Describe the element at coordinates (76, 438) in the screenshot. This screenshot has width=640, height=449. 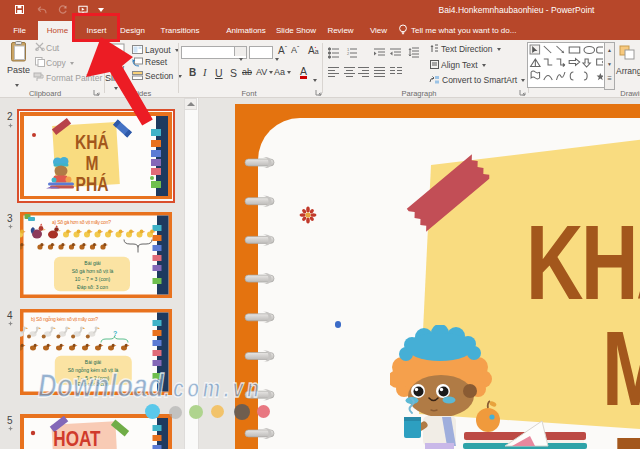
I see `svg-text: HOAT` at that location.